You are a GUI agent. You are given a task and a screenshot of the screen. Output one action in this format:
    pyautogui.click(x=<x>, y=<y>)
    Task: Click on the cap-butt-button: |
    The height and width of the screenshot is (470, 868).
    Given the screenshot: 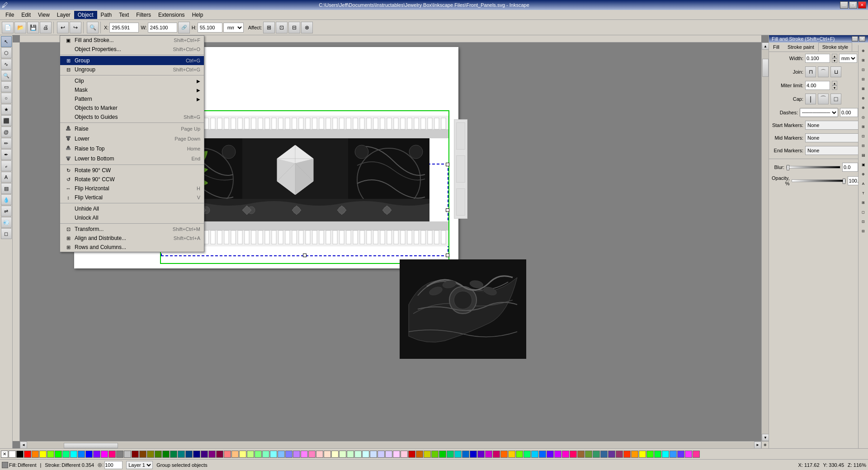 What is the action you would take?
    pyautogui.click(x=811, y=99)
    